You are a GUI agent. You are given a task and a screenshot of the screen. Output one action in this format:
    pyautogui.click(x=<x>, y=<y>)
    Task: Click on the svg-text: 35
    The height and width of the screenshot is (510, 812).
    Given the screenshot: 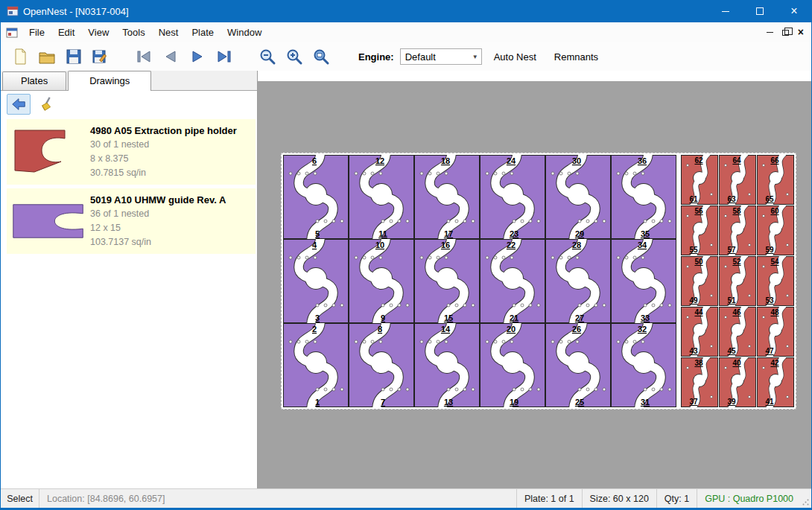 What is the action you would take?
    pyautogui.click(x=645, y=234)
    